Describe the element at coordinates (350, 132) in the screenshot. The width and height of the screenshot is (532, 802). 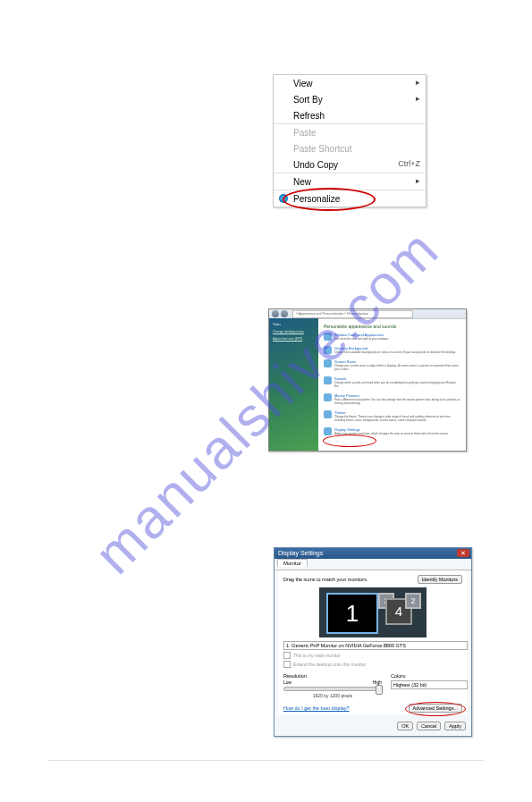
I see `menu-paste: Paste` at that location.